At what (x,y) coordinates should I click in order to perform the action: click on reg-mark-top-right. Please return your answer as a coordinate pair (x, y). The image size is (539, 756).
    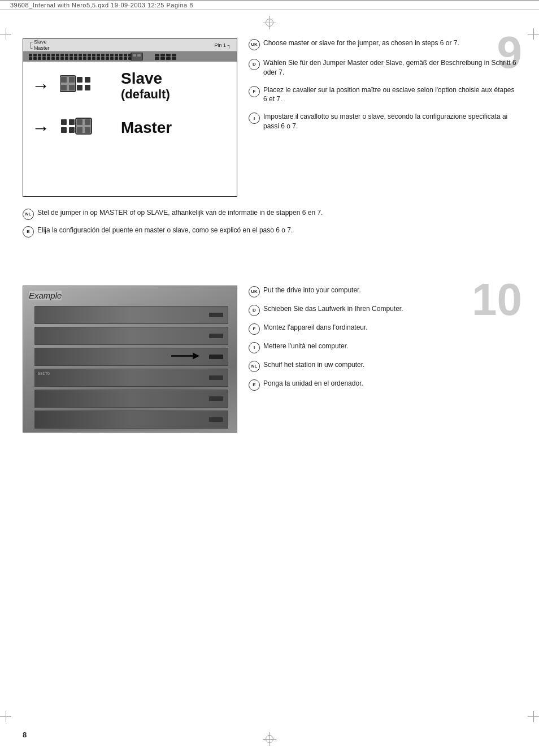
    Looking at the image, I should click on (533, 34).